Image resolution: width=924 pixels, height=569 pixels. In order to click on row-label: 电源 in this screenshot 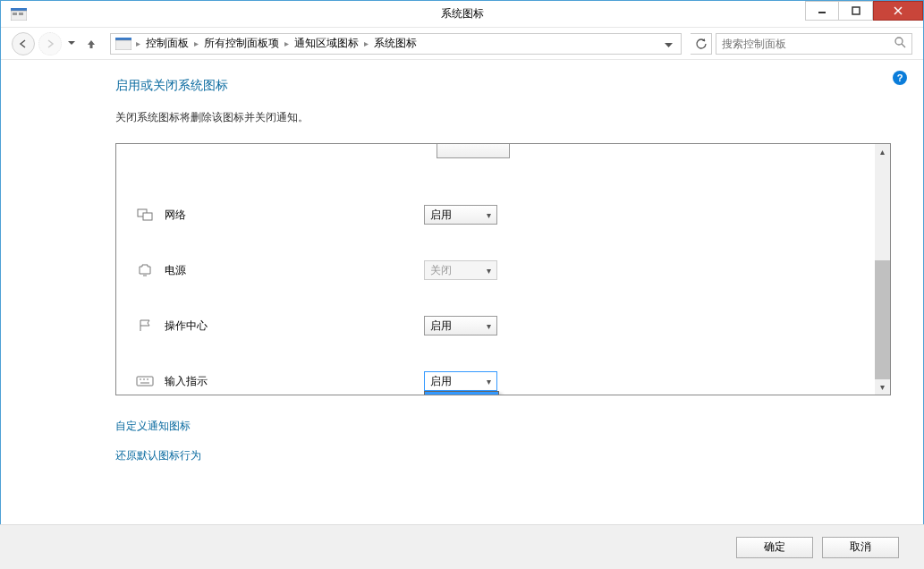, I will do `click(290, 270)`.